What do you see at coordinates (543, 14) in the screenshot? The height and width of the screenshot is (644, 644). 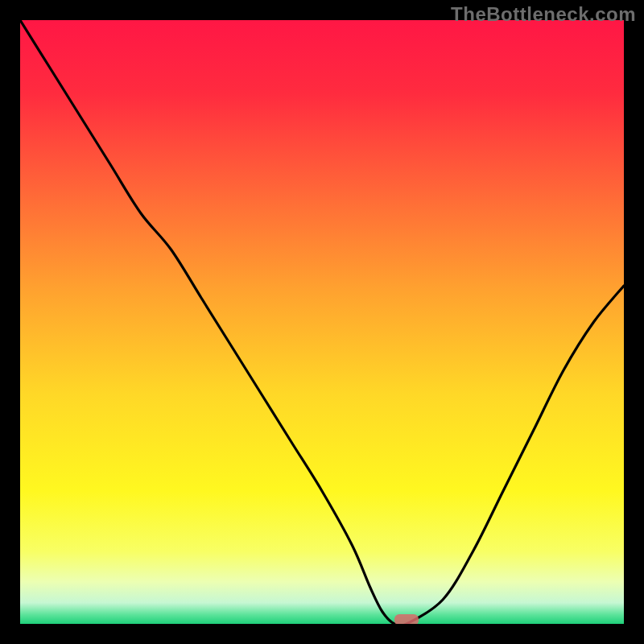 I see `watermark-text: TheBottleneck.com` at bounding box center [543, 14].